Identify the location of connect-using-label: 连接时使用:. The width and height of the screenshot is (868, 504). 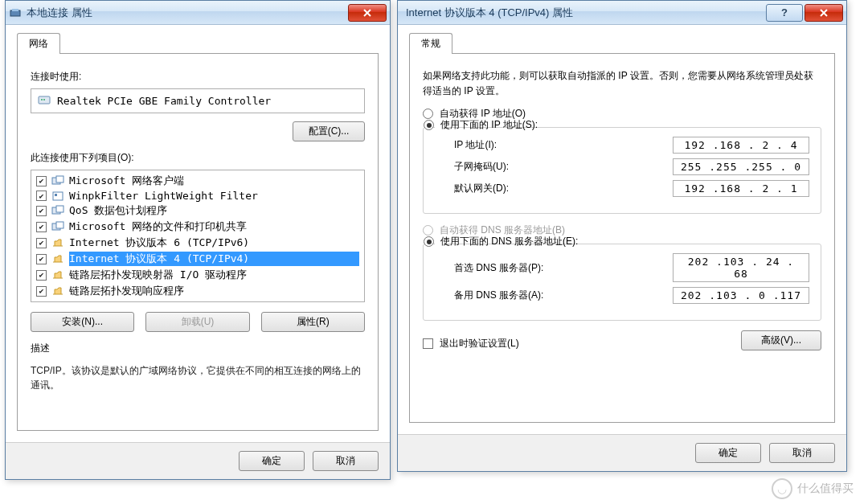
(198, 77).